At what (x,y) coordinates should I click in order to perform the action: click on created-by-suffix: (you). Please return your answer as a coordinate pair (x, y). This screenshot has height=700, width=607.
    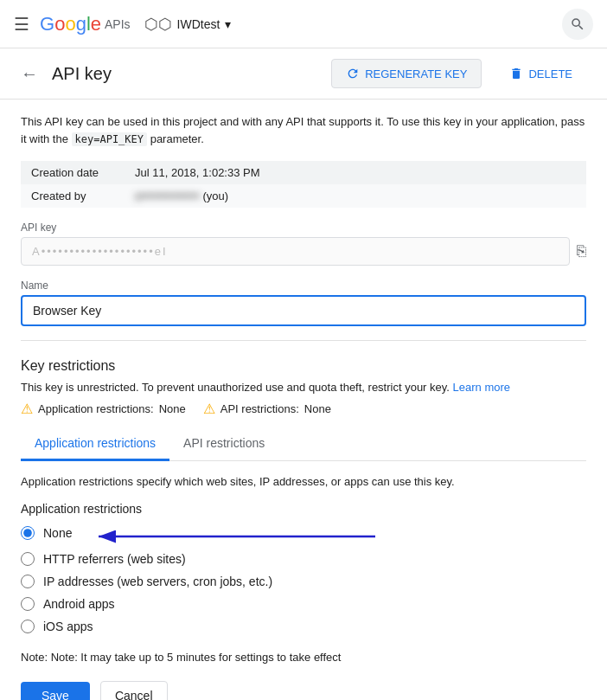
    Looking at the image, I should click on (215, 196).